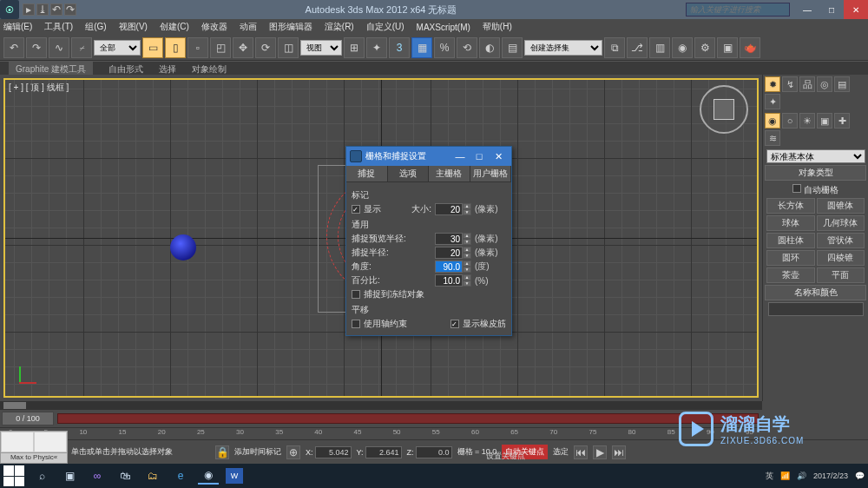 The width and height of the screenshot is (868, 488). I want to click on rollout-object-type: 对象类型, so click(816, 173).